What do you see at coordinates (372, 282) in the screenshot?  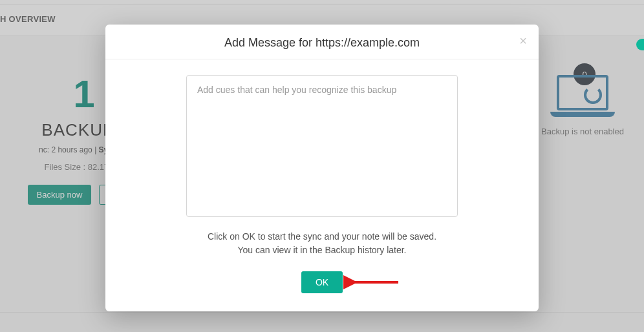 I see `annotation-arrow-icon` at bounding box center [372, 282].